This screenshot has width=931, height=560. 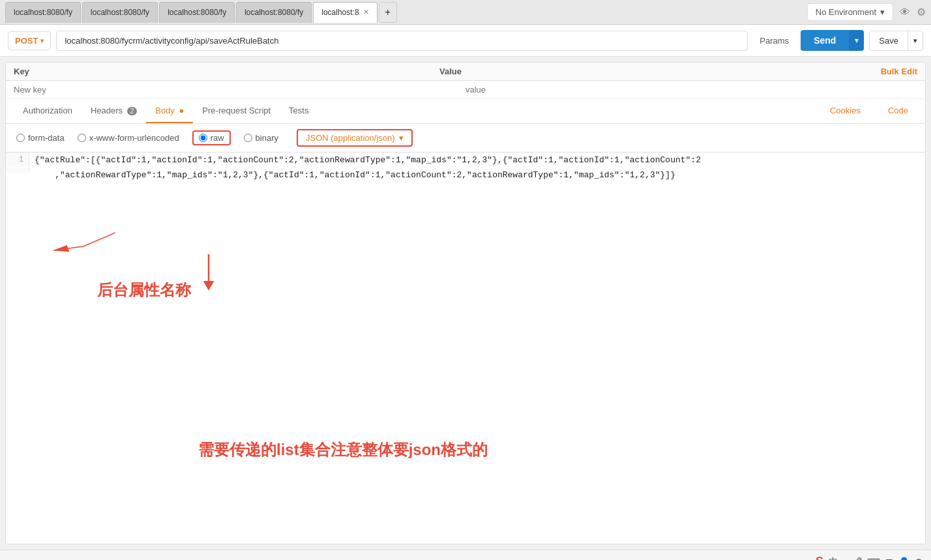 I want to click on method-select: POST ▾, so click(x=29, y=40).